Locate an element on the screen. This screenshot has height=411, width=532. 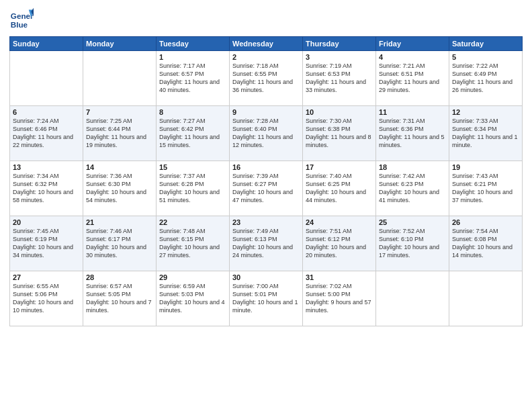
day-number: 10 is located at coordinates (339, 112).